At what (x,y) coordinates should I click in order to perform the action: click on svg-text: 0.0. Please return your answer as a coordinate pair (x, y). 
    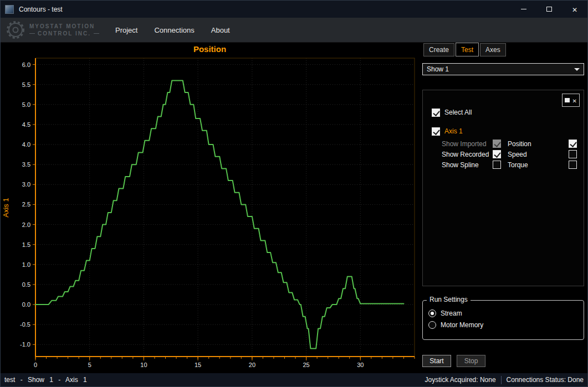
    Looking at the image, I should click on (27, 305).